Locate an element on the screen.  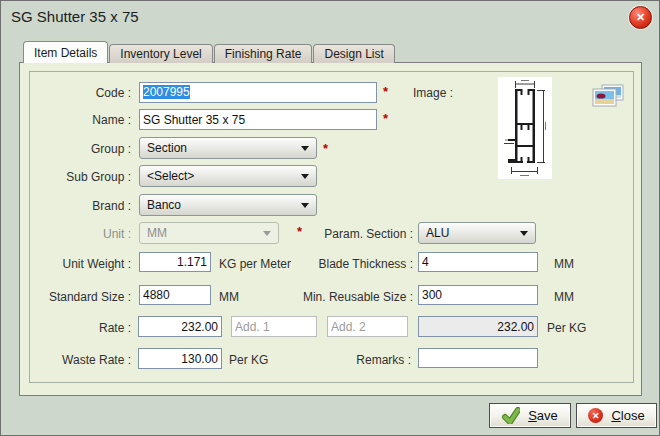
tab-strip: Item Details Inventory Level Finishing R… is located at coordinates (210, 52).